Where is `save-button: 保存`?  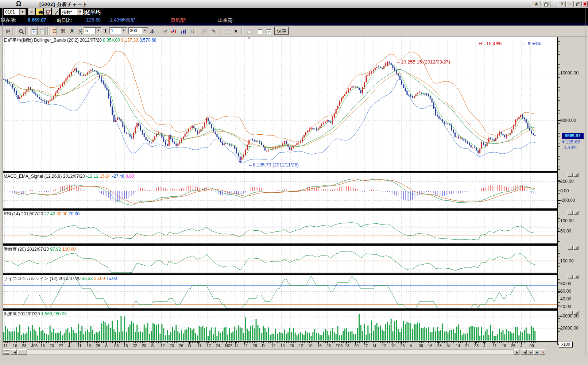
save-button: 保存 is located at coordinates (282, 31).